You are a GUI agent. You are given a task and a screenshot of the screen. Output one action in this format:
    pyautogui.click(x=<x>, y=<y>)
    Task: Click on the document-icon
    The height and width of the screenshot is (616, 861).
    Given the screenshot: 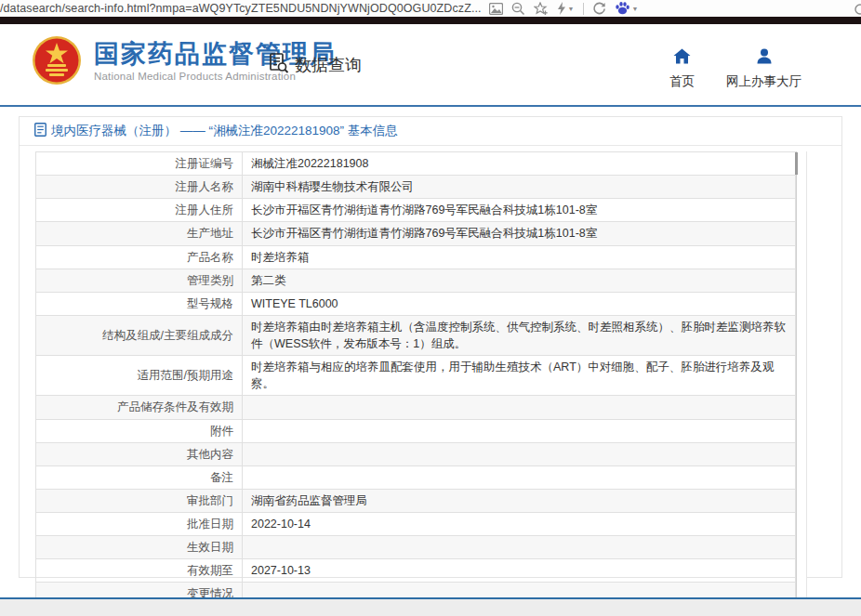 What is the action you would take?
    pyautogui.click(x=41, y=132)
    